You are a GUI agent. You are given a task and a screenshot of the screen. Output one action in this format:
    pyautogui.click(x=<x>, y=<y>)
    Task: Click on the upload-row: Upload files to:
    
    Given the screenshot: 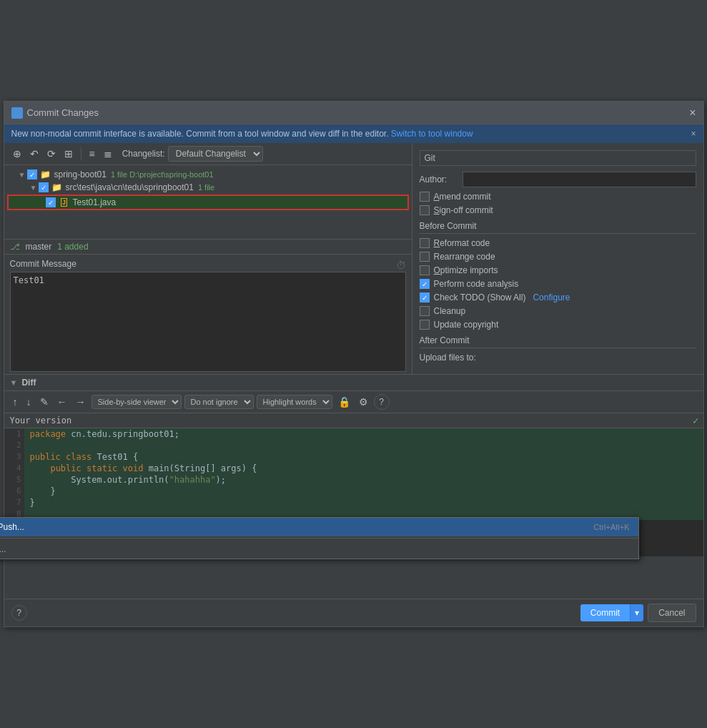 What is the action you would take?
    pyautogui.click(x=558, y=358)
    